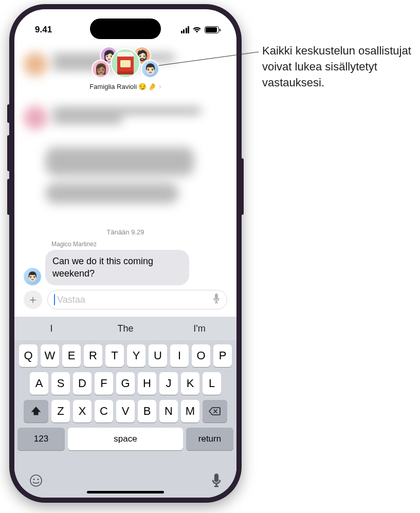 The image size is (420, 513). Describe the element at coordinates (125, 329) in the screenshot. I see `suggestion: The` at that location.